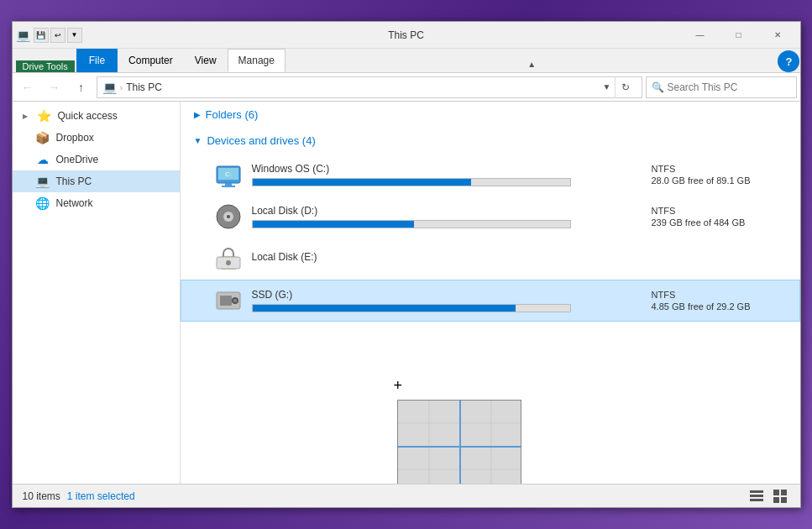  Describe the element at coordinates (232, 114) in the screenshot. I see `folders-section-title: Folders (6)` at that location.